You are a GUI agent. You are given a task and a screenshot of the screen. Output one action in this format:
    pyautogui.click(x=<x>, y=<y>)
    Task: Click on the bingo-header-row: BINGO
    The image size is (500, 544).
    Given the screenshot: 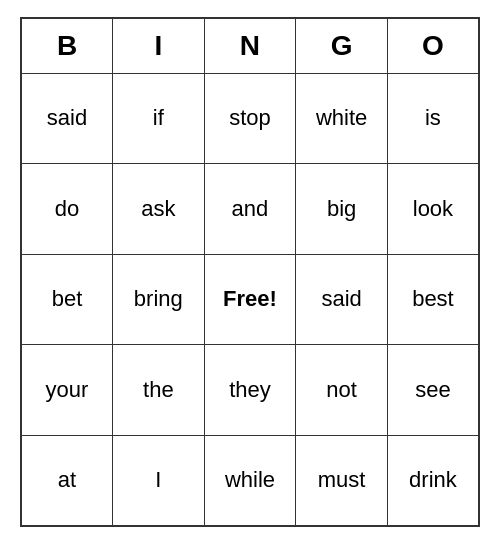 What is the action you would take?
    pyautogui.click(x=250, y=46)
    